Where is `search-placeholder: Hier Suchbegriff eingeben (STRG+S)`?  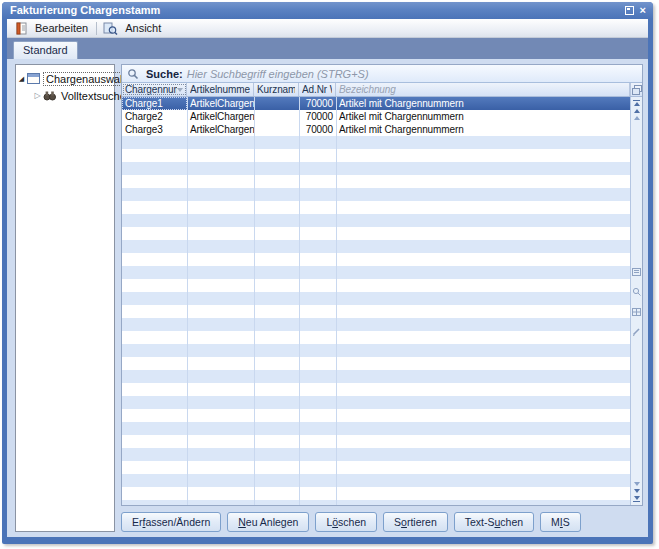
search-placeholder: Hier Suchbegriff eingeben (STRG+S) is located at coordinates (278, 74).